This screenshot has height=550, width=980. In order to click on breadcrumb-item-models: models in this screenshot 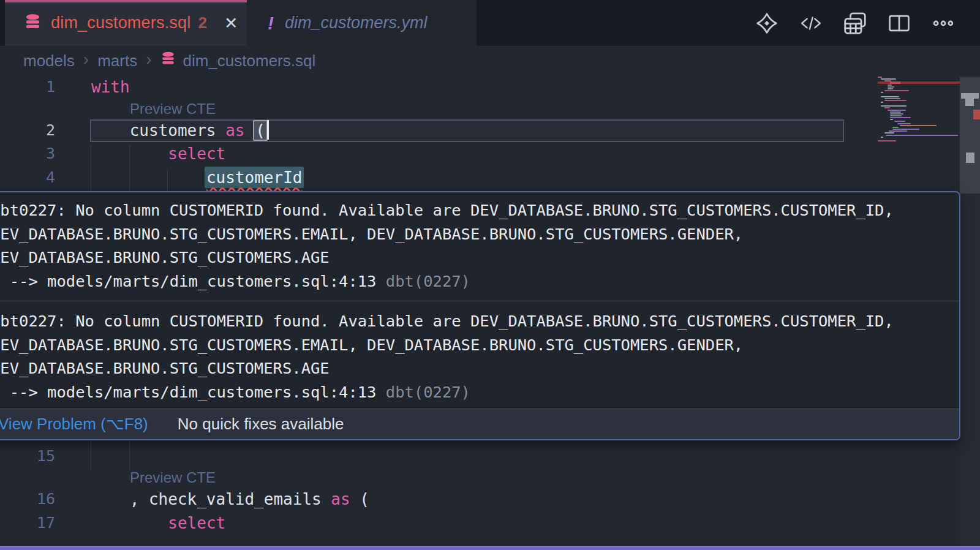, I will do `click(49, 61)`.